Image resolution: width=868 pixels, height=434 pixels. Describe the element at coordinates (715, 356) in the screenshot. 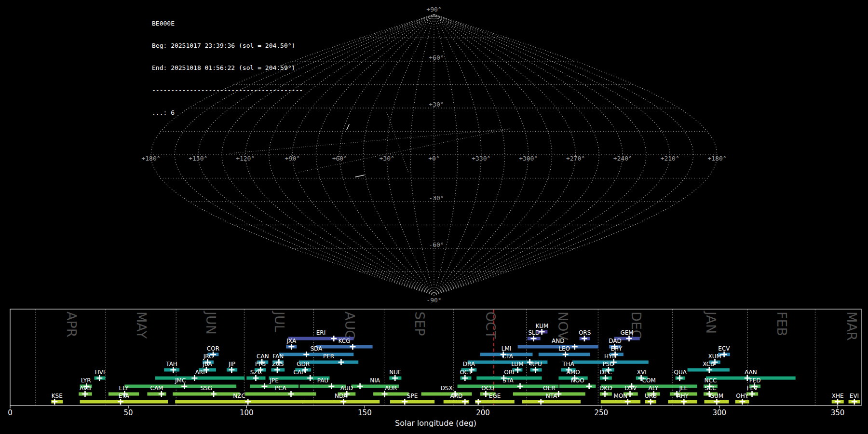

I see `shower-code-label: XUM` at that location.